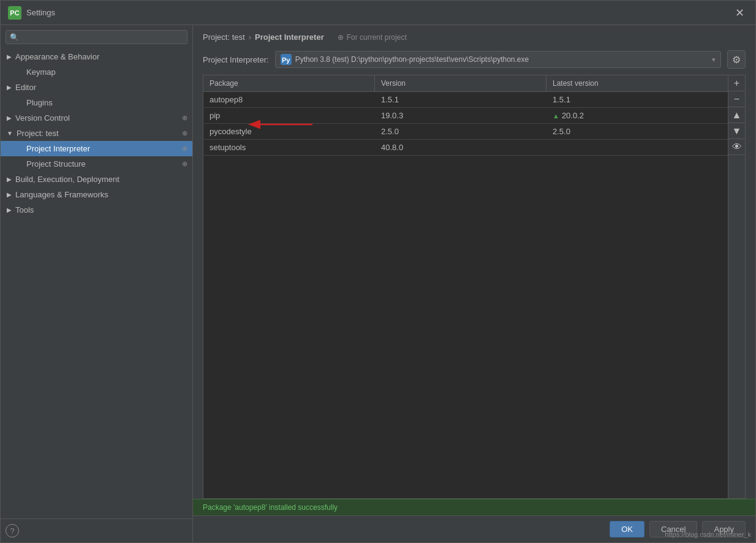 The image size is (756, 543). I want to click on scroll-up-button: ▲, so click(736, 115).